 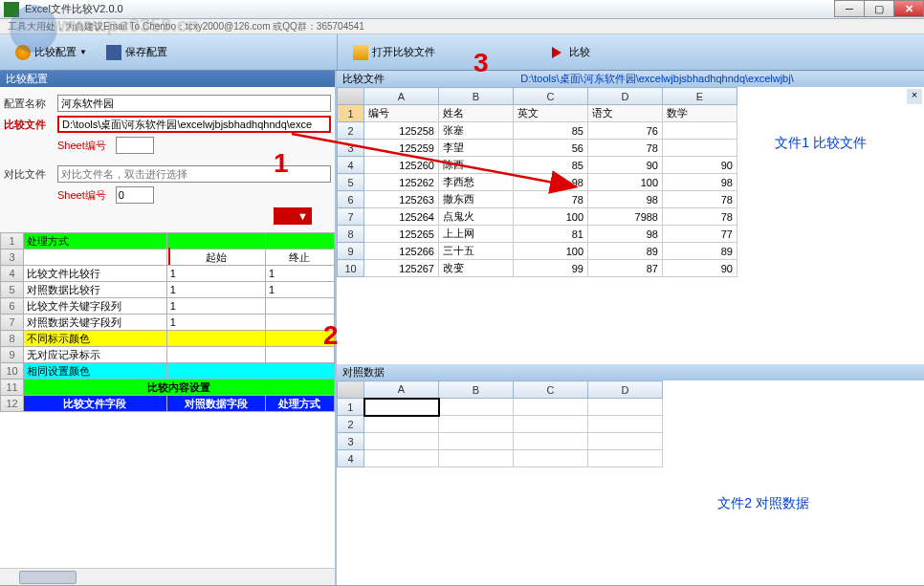 What do you see at coordinates (194, 174) in the screenshot?
I see `contrast-file-input` at bounding box center [194, 174].